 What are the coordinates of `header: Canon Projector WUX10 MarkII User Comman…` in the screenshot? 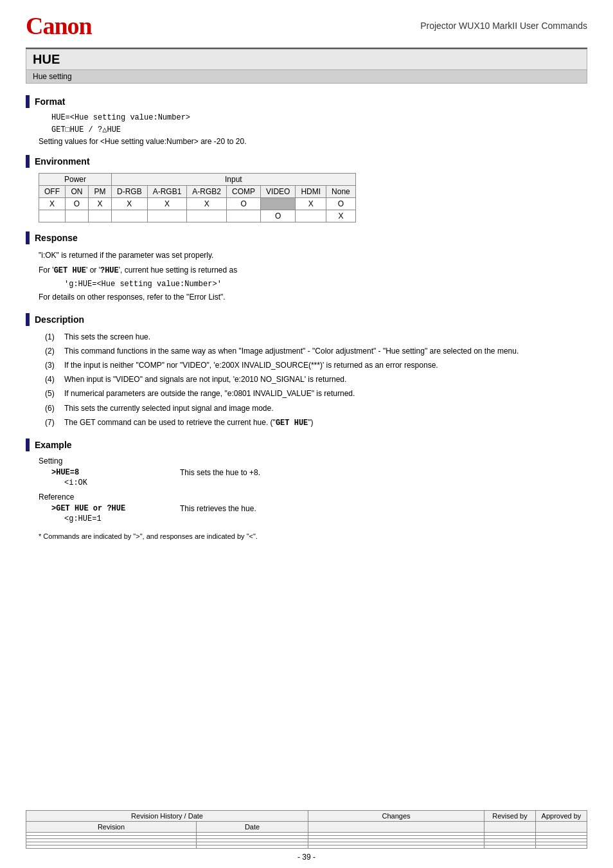 It's located at (306, 26).